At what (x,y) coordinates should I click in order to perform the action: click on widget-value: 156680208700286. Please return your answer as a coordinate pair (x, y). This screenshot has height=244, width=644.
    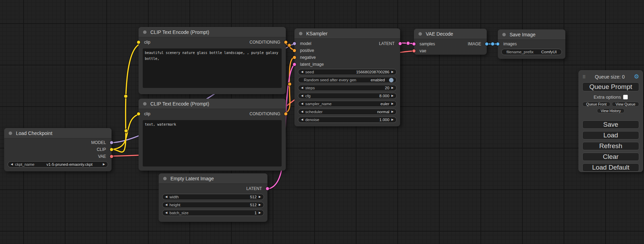
    Looking at the image, I should click on (373, 72).